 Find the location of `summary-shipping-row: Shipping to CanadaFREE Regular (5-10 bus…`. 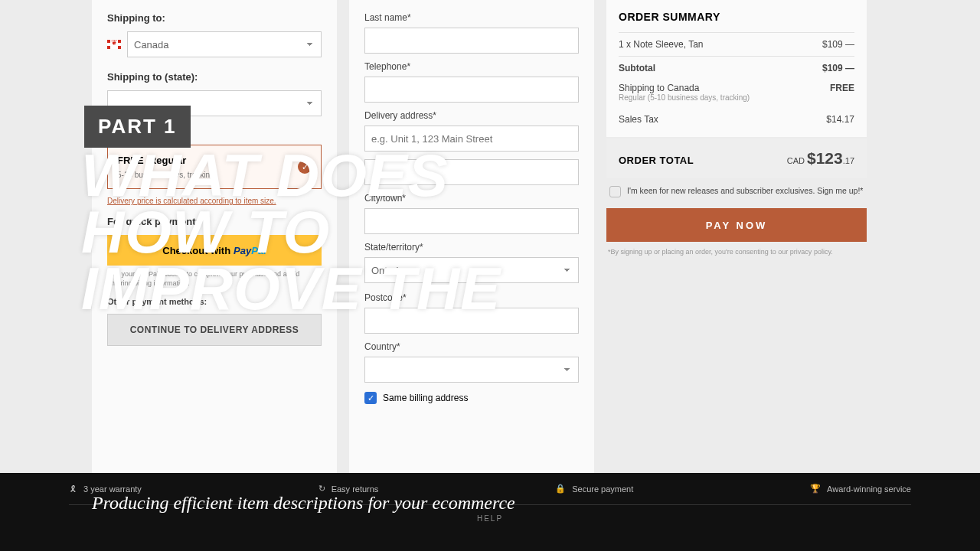

summary-shipping-row: Shipping to CanadaFREE Regular (5-10 bus… is located at coordinates (737, 93).